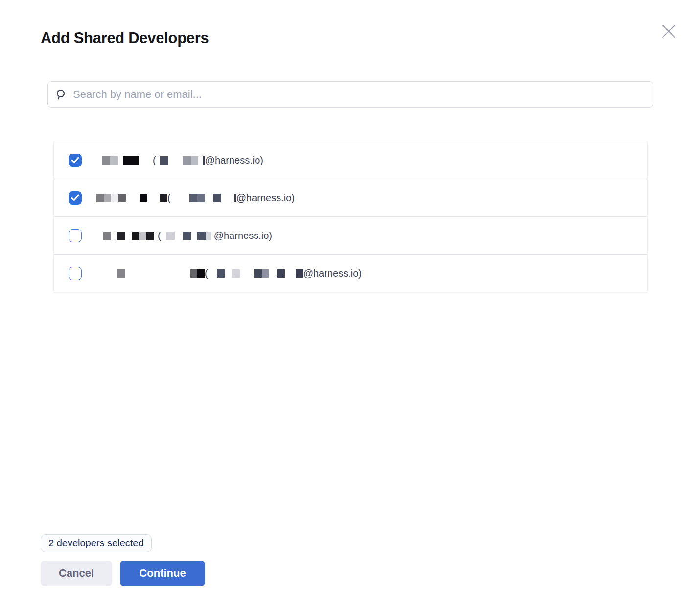 This screenshot has width=700, height=613. Describe the element at coordinates (76, 573) in the screenshot. I see `cancel-button: Cancel` at that location.